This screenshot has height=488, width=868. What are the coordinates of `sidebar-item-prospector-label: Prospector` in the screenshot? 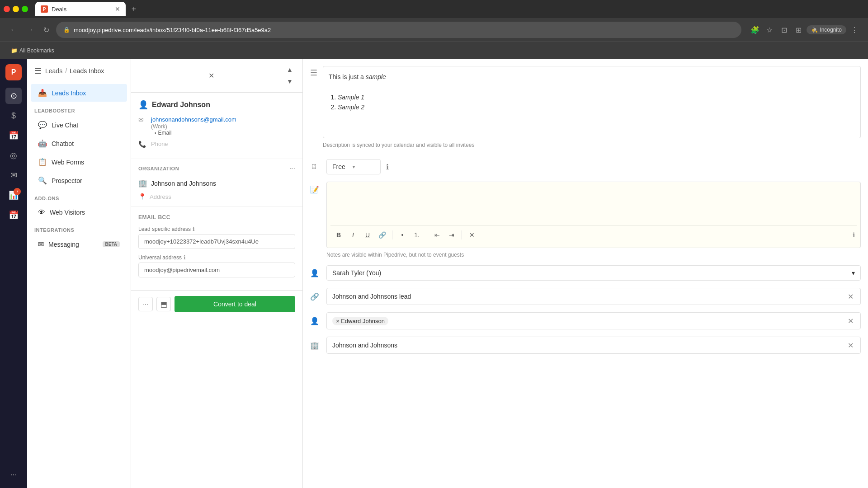 It's located at (67, 181).